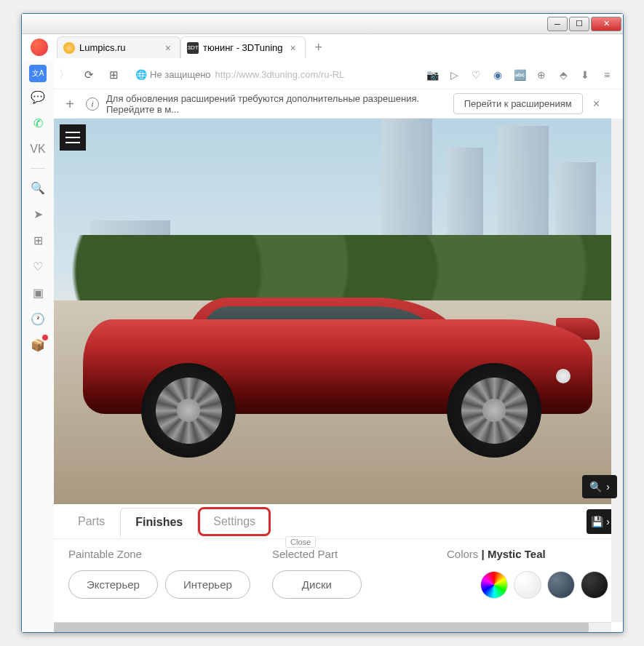 This screenshot has height=646, width=644. I want to click on send-icon: ▷, so click(454, 75).